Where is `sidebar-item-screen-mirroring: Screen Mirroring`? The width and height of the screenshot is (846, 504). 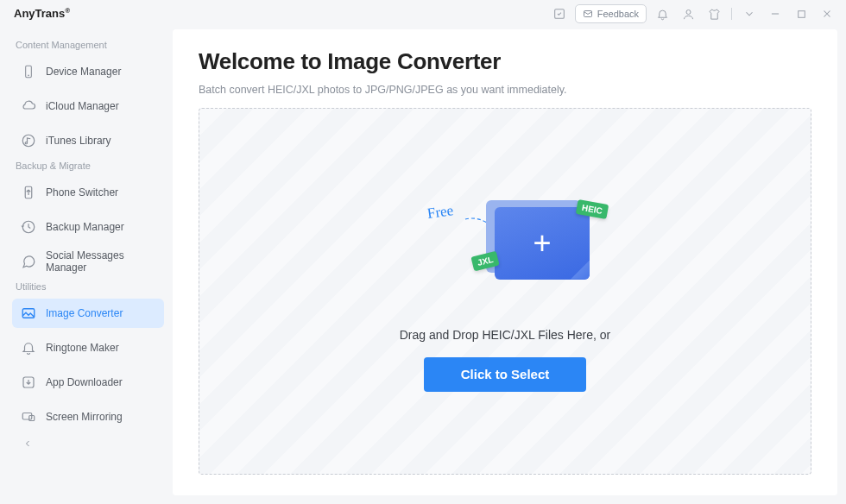
sidebar-item-screen-mirroring: Screen Mirroring is located at coordinates (88, 417).